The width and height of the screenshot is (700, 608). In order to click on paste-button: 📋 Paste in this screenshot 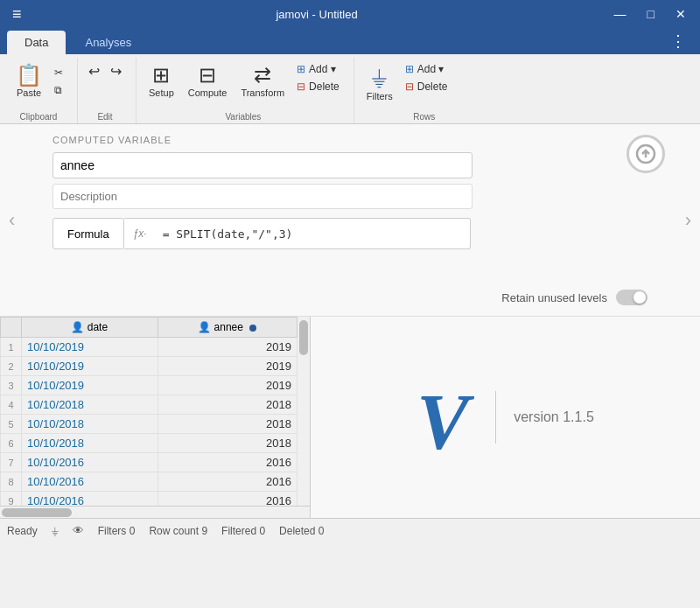, I will do `click(29, 81)`.